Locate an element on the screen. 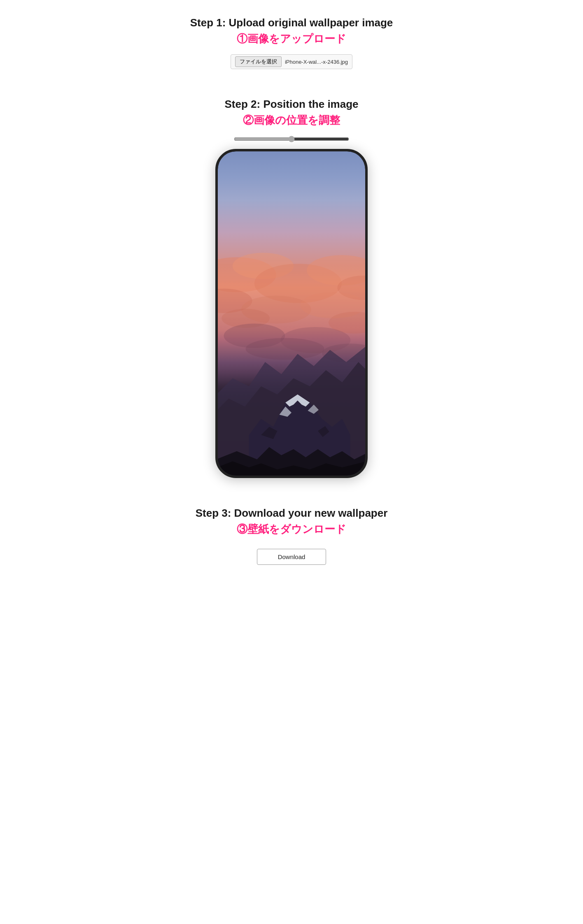 This screenshot has width=583, height=924. step2-title-en: Step 2: Position the image is located at coordinates (292, 104).